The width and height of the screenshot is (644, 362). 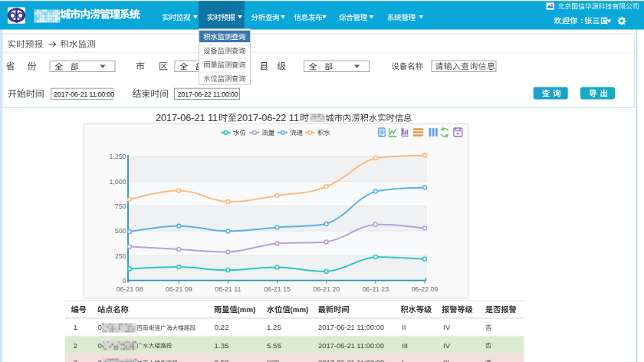 What do you see at coordinates (209, 94) in the screenshot?
I see `svg-text: 2017-06-22 11:00:00` at bounding box center [209, 94].